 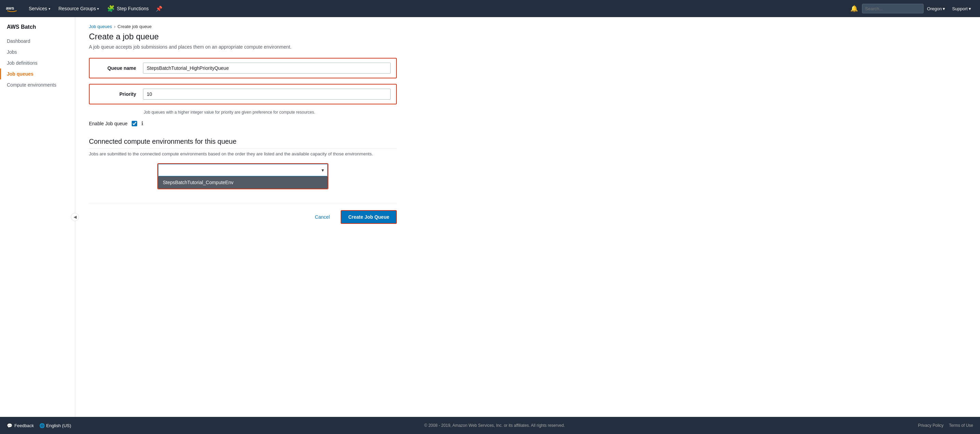 What do you see at coordinates (495, 426) in the screenshot?
I see `footer-copyright: © 2008 - 2019, Amazon Web Services, Inc.…` at bounding box center [495, 426].